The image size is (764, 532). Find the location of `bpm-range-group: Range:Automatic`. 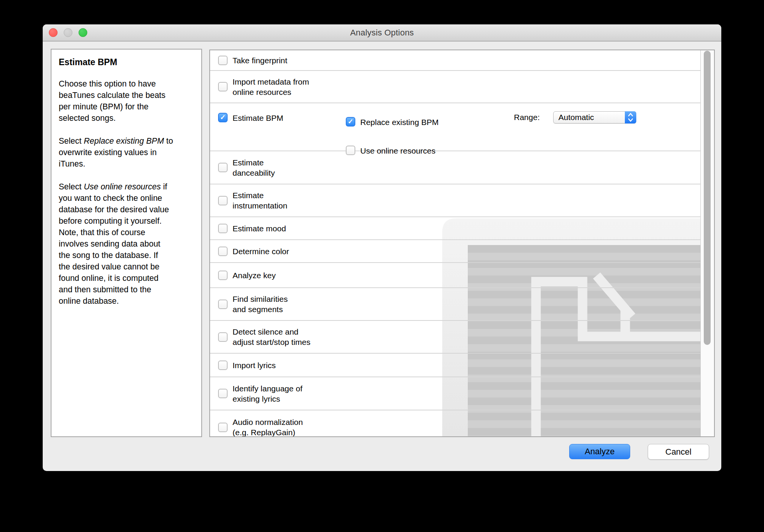

bpm-range-group: Range:Automatic is located at coordinates (575, 117).